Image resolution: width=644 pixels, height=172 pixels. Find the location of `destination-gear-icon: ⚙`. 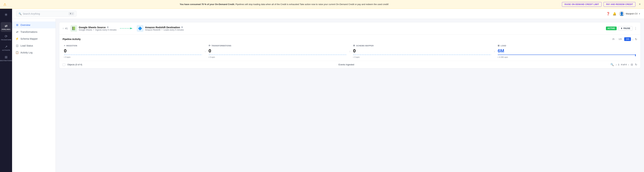

destination-gear-icon: ⚙ is located at coordinates (182, 27).